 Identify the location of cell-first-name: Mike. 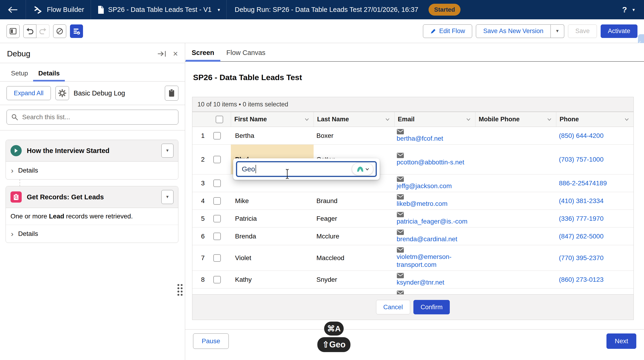
(272, 201).